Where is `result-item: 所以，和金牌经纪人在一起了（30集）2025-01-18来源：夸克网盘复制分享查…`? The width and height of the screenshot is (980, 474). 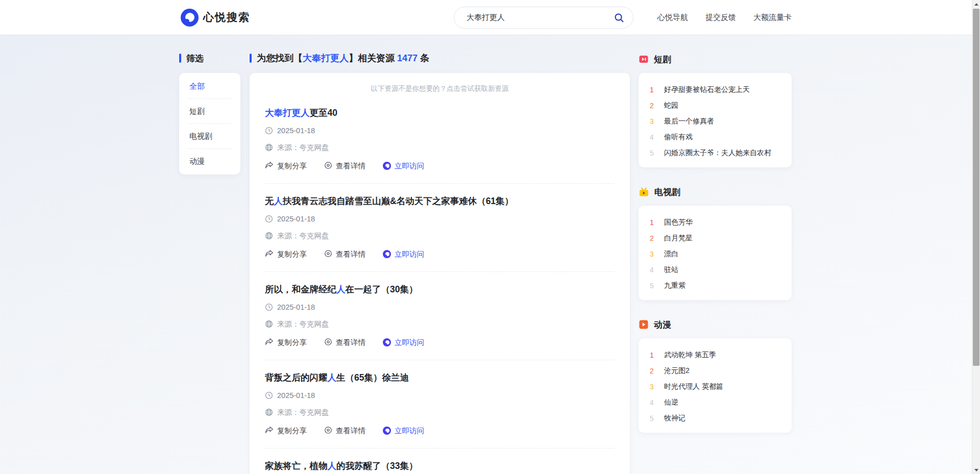
result-item: 所以，和金牌经纪人在一起了（30集）2025-01-18来源：夸克网盘复制分享查… is located at coordinates (440, 316).